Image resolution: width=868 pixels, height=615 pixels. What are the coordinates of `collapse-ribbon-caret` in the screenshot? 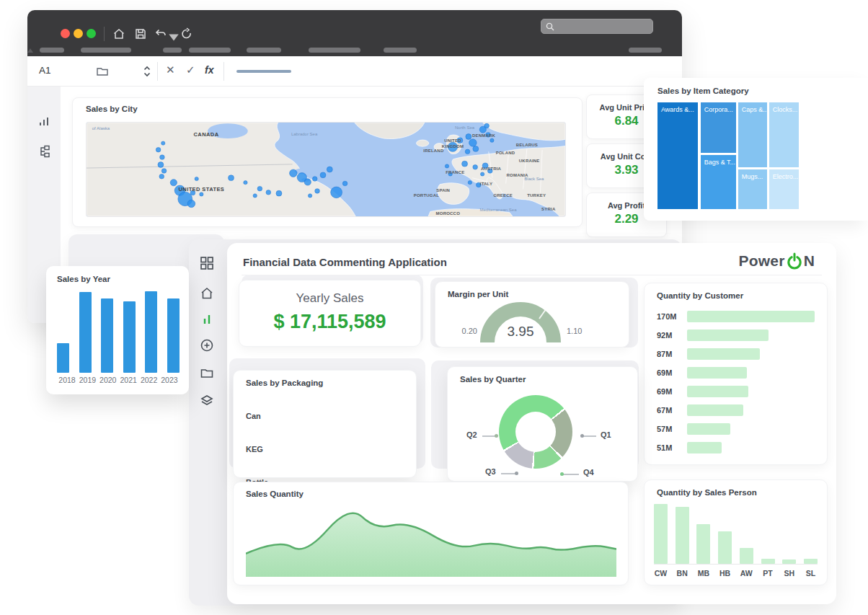 It's located at (30, 50).